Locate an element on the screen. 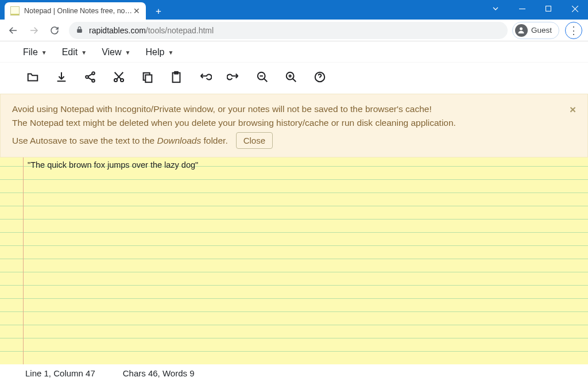  share-icon is located at coordinates (90, 77).